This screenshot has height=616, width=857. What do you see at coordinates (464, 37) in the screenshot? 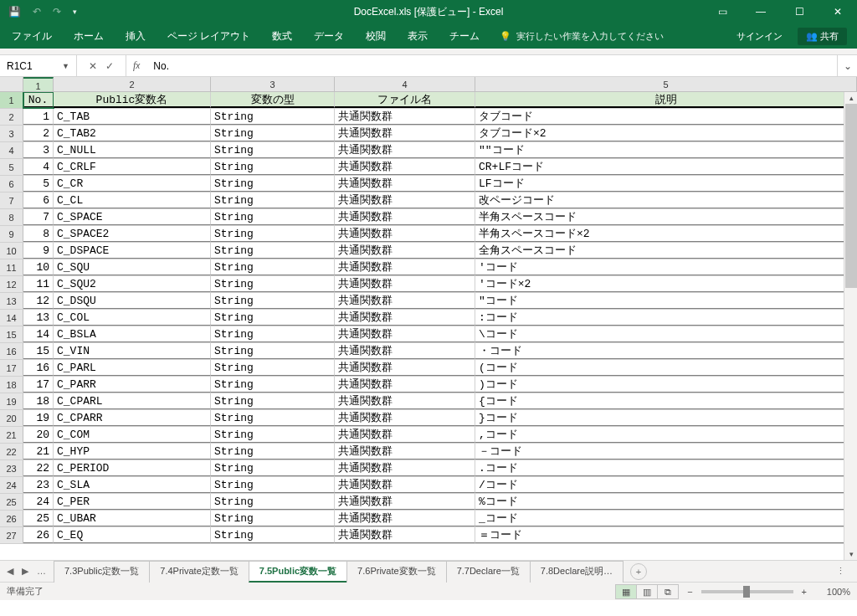
I see `tab-team: チーム` at bounding box center [464, 37].